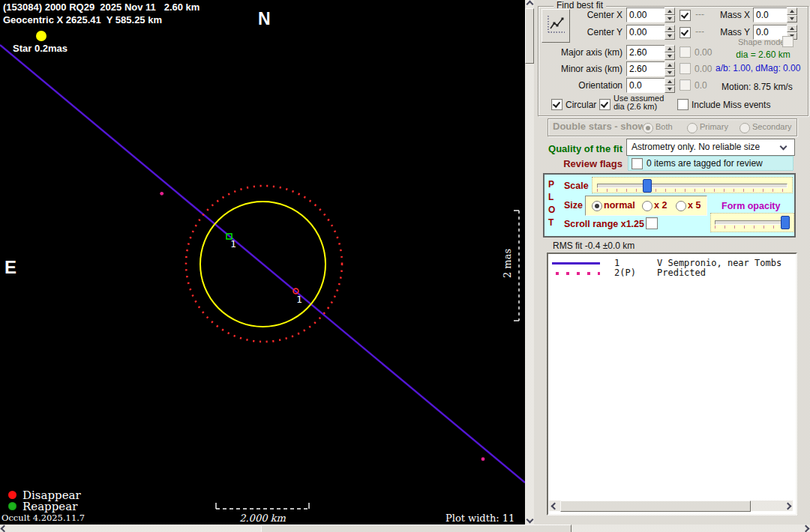 Image resolution: width=810 pixels, height=532 pixels. I want to click on size-group-label: Size, so click(573, 205).